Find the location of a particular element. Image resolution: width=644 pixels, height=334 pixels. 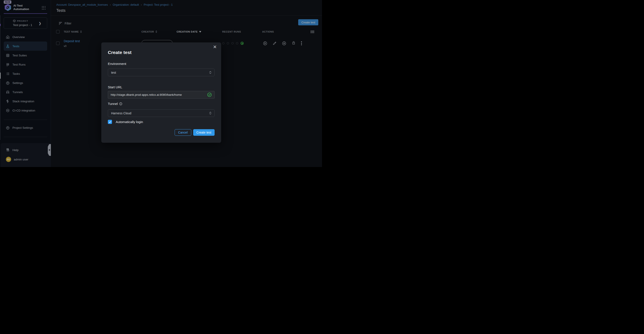

tunnel-select: Harness Cloud is located at coordinates (161, 113).